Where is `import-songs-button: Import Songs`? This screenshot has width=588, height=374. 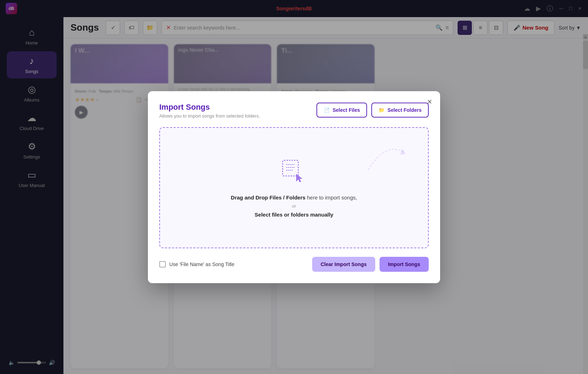 import-songs-button: Import Songs is located at coordinates (404, 264).